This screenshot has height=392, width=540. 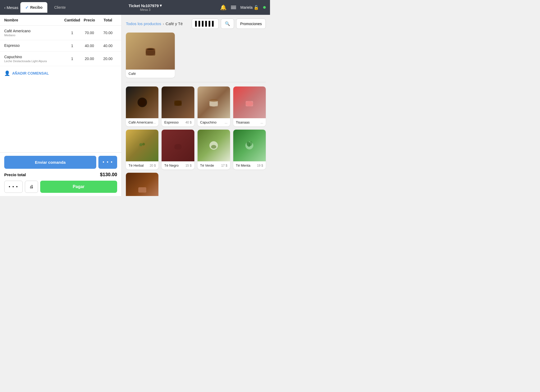 What do you see at coordinates (142, 145) in the screenshot?
I see `product-image-herbal` at bounding box center [142, 145].